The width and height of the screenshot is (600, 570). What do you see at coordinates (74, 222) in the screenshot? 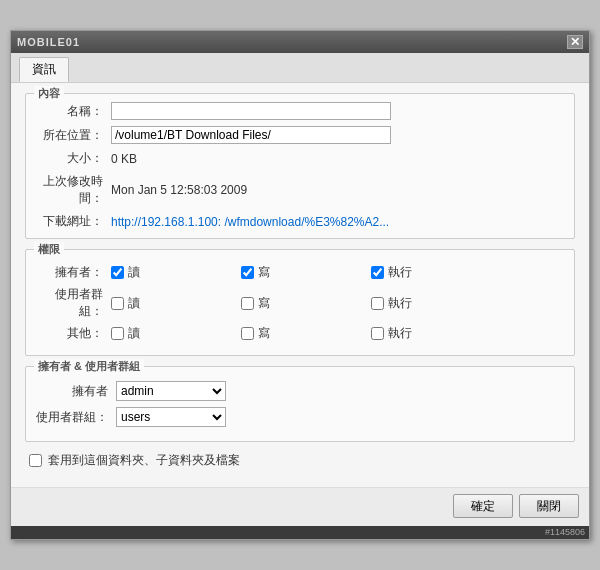
I see `download-label: 下載網址：` at bounding box center [74, 222].